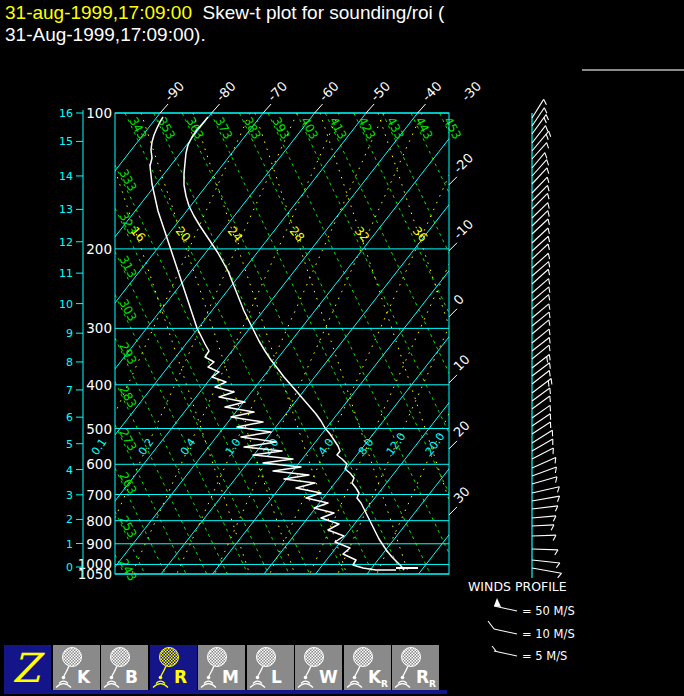 This screenshot has height=696, width=684. Describe the element at coordinates (464, 229) in the screenshot. I see `right-temp-label: -10` at that location.